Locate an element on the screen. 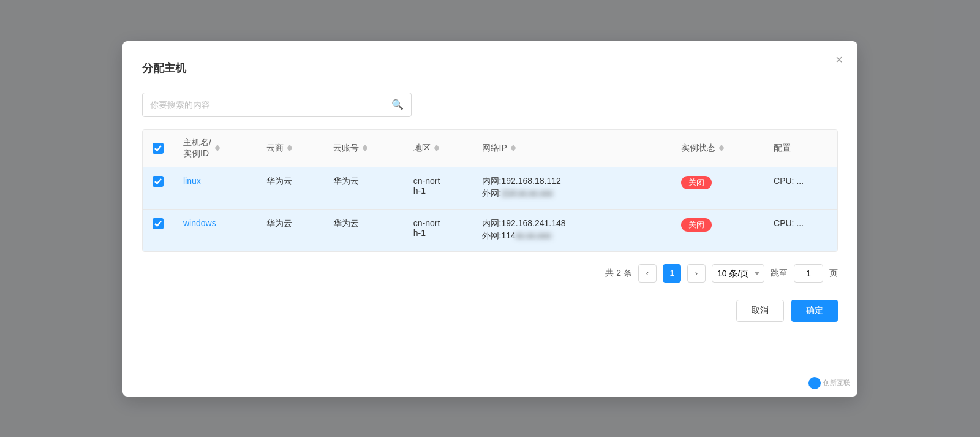  row1-hostname: linux is located at coordinates (215, 188).